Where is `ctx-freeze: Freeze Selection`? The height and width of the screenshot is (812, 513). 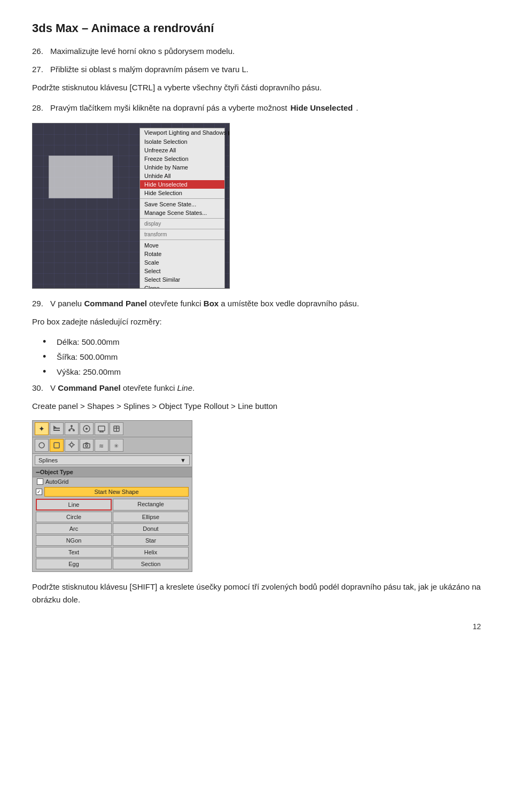
ctx-freeze: Freeze Selection is located at coordinates (182, 159).